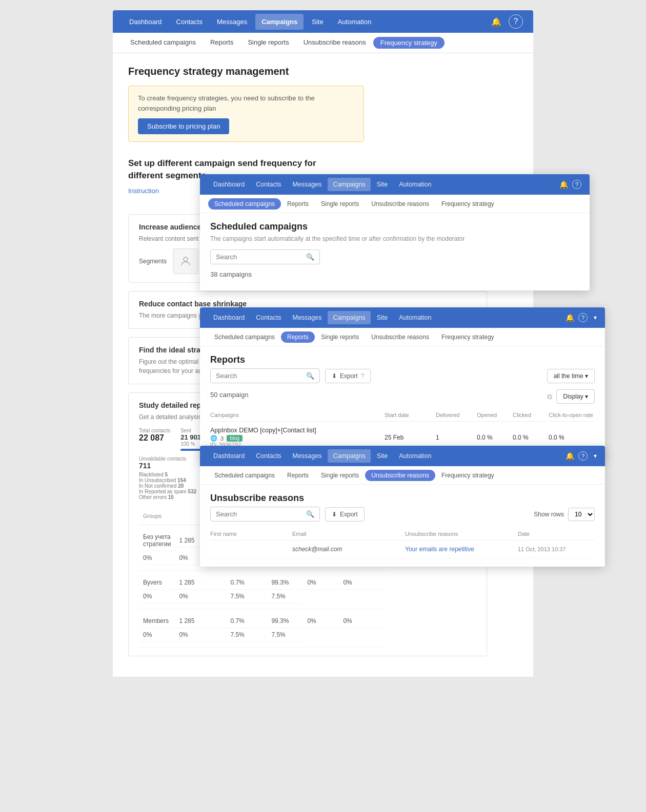 The height and width of the screenshot is (812, 646). What do you see at coordinates (259, 376) in the screenshot?
I see `win2-search-input` at bounding box center [259, 376].